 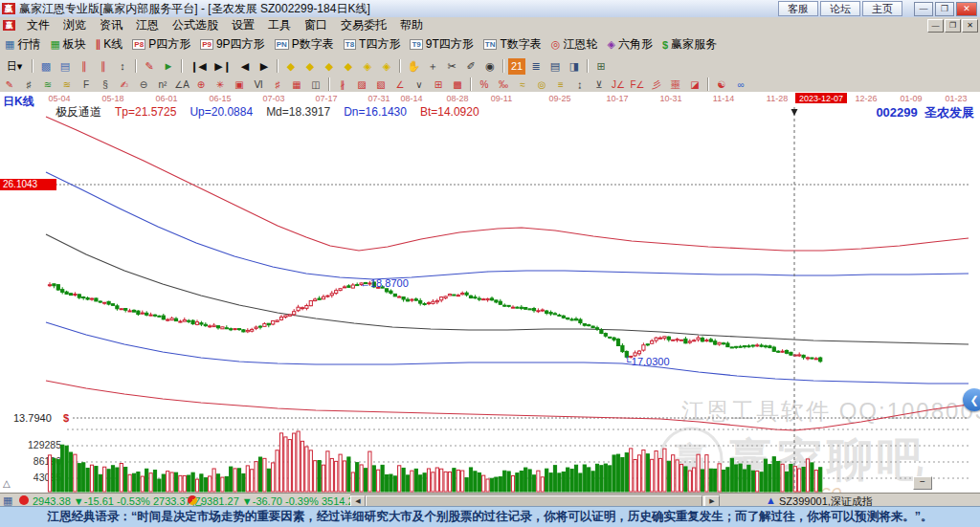 I want to click on mark-tool-button: ✐, so click(x=471, y=67).